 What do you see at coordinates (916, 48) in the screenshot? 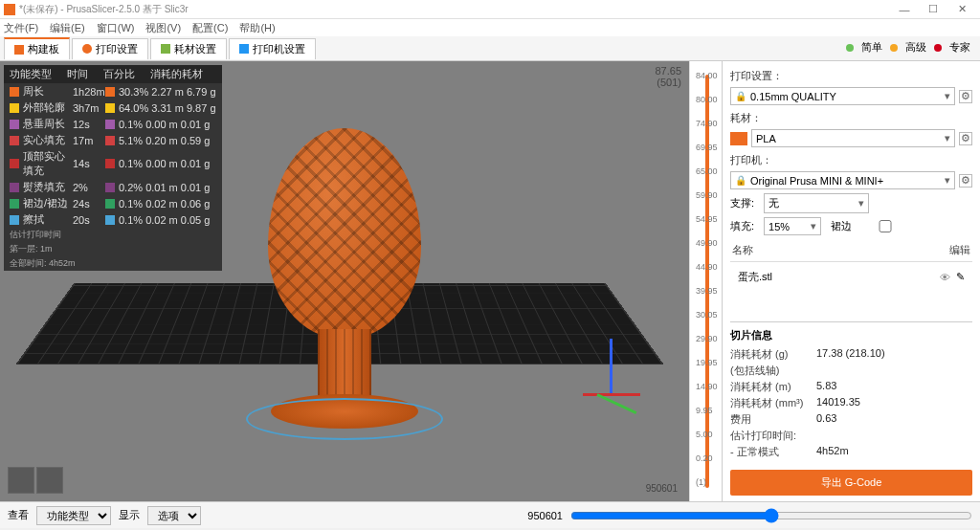
I see `mode-advanced-label: 高级` at bounding box center [916, 48].